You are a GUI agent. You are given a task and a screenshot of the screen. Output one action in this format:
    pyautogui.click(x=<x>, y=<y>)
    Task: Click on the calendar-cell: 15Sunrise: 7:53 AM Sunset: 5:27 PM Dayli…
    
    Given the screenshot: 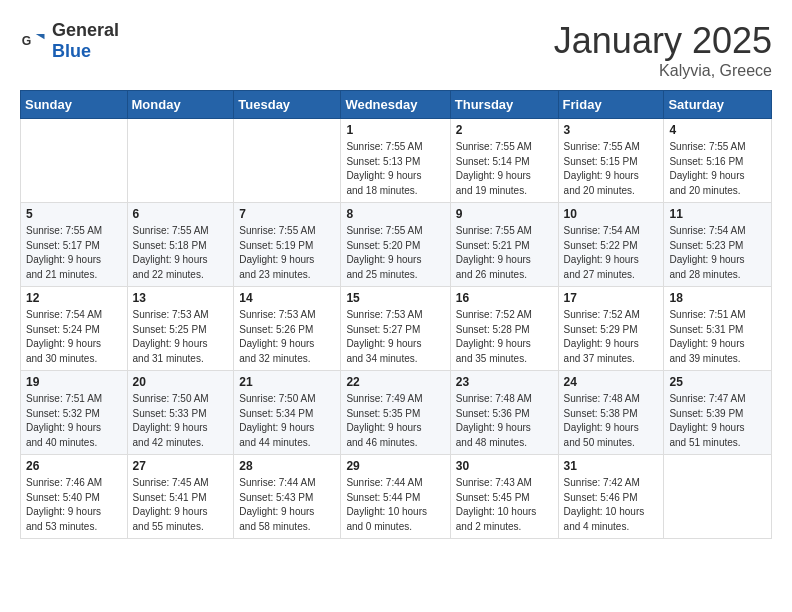 What is the action you would take?
    pyautogui.click(x=396, y=329)
    